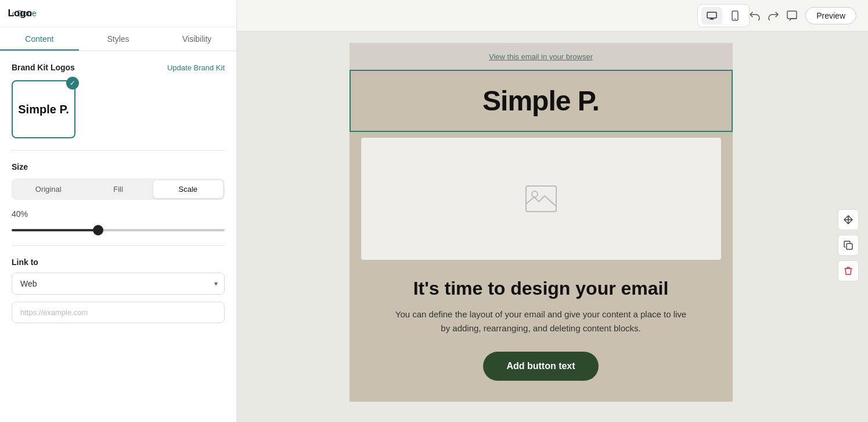 The height and width of the screenshot is (422, 868). Describe the element at coordinates (848, 220) in the screenshot. I see `move-button` at that location.